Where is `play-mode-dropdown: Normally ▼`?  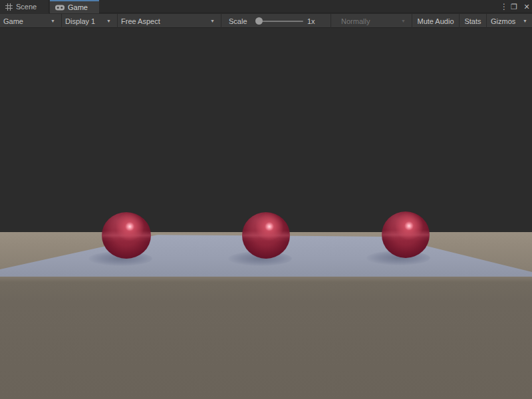 play-mode-dropdown: Normally ▼ is located at coordinates (371, 21).